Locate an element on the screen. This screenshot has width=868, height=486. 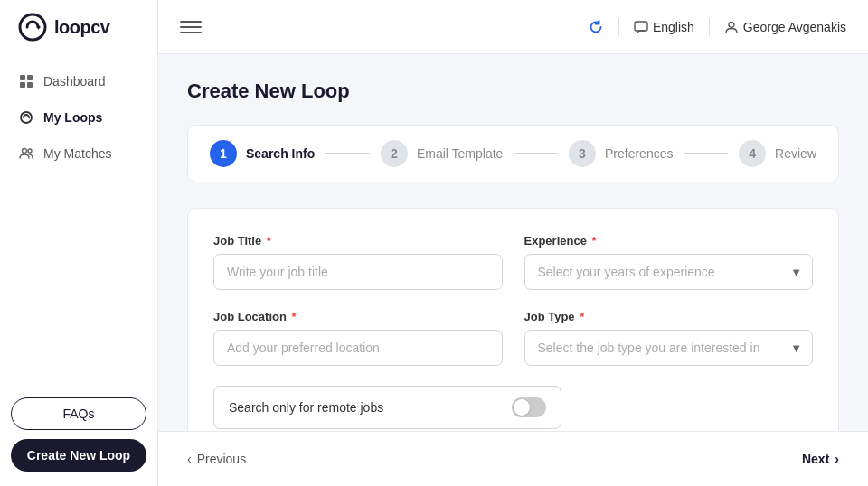
job-location-group: Job Location * is located at coordinates (358, 338).